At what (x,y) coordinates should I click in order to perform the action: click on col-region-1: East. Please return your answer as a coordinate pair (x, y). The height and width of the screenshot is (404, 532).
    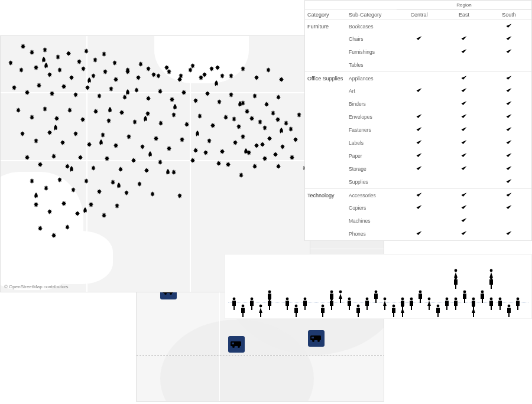
    Looking at the image, I should click on (464, 15).